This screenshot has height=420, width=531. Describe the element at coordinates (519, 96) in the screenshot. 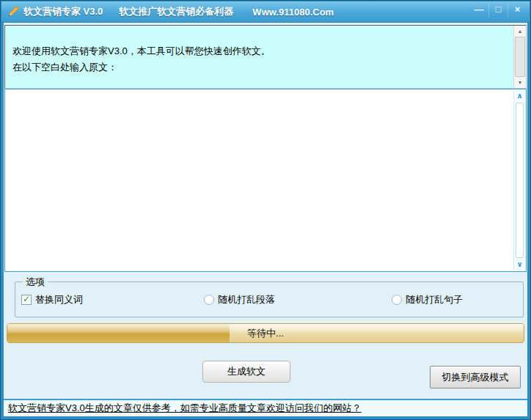

I see `scroll-up-icon: ∧` at that location.